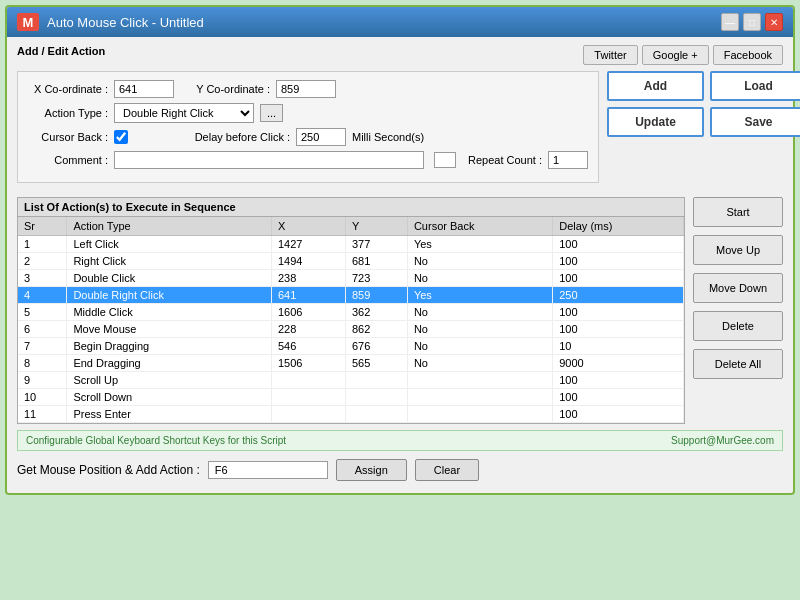 Image resolution: width=800 pixels, height=600 pixels. What do you see at coordinates (351, 414) in the screenshot?
I see `table-row: 11Press Enter100` at bounding box center [351, 414].